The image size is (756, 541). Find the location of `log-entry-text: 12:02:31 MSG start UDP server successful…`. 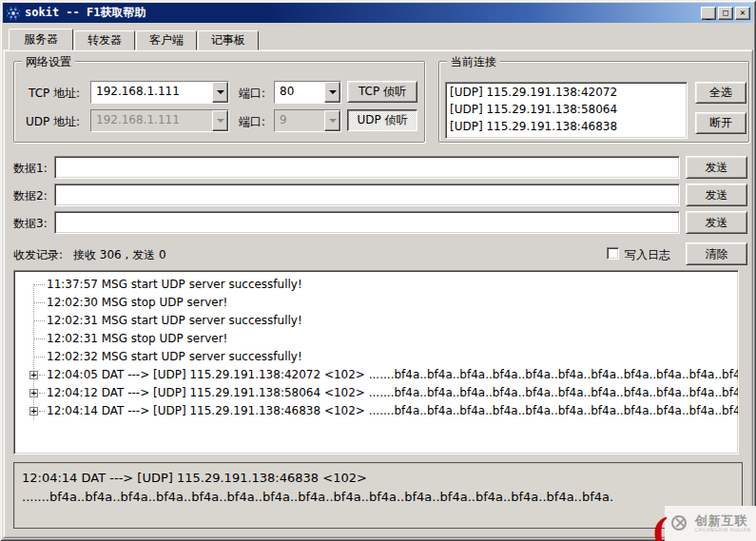

log-entry-text: 12:02:31 MSG start UDP server successful… is located at coordinates (175, 320).